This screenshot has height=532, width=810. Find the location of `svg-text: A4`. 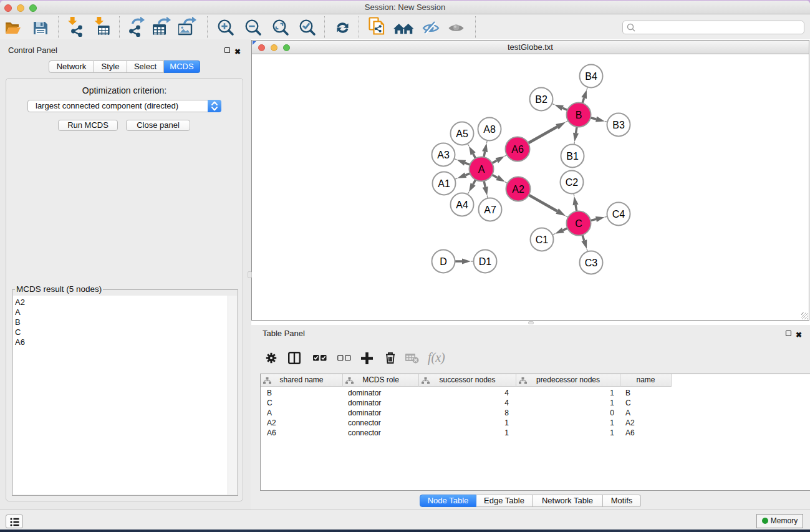

svg-text: A4 is located at coordinates (462, 205).